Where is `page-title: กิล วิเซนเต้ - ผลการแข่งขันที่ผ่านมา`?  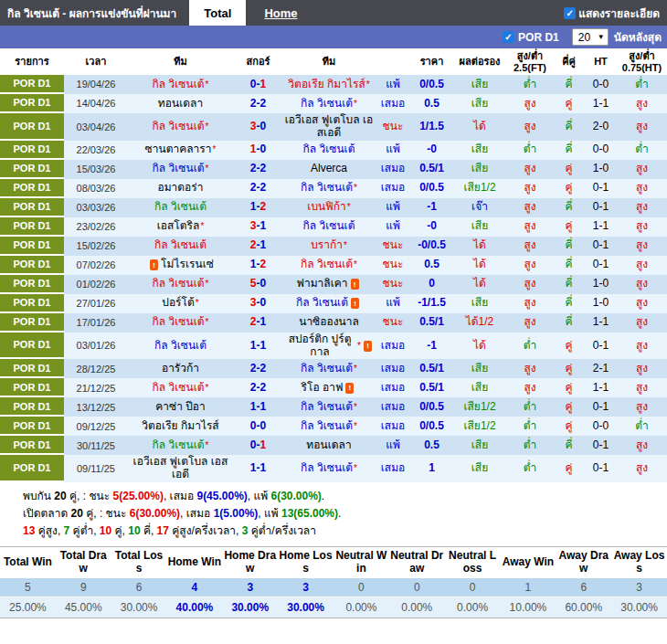
page-title: กิล วิเซนเต้ - ผลการแข่งขันที่ผ่านมา is located at coordinates (95, 13).